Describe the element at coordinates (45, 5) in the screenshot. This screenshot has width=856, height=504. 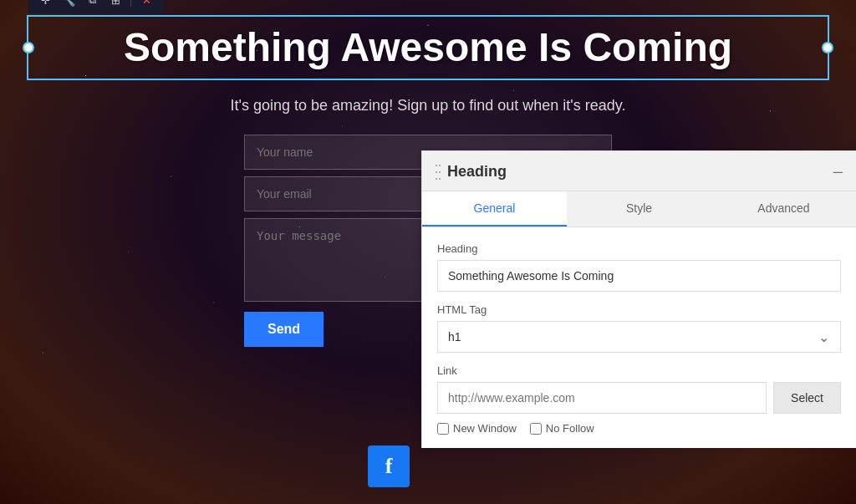
I see `move-icon: ✛` at that location.